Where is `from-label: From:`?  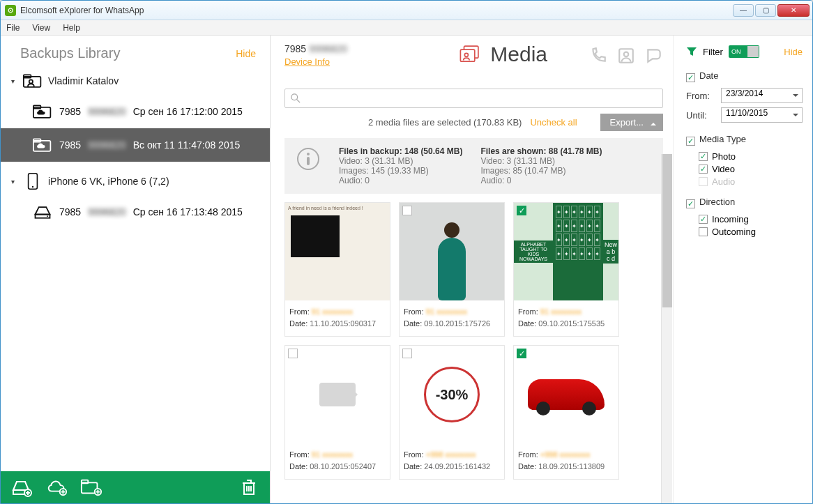 from-label: From: is located at coordinates (701, 96).